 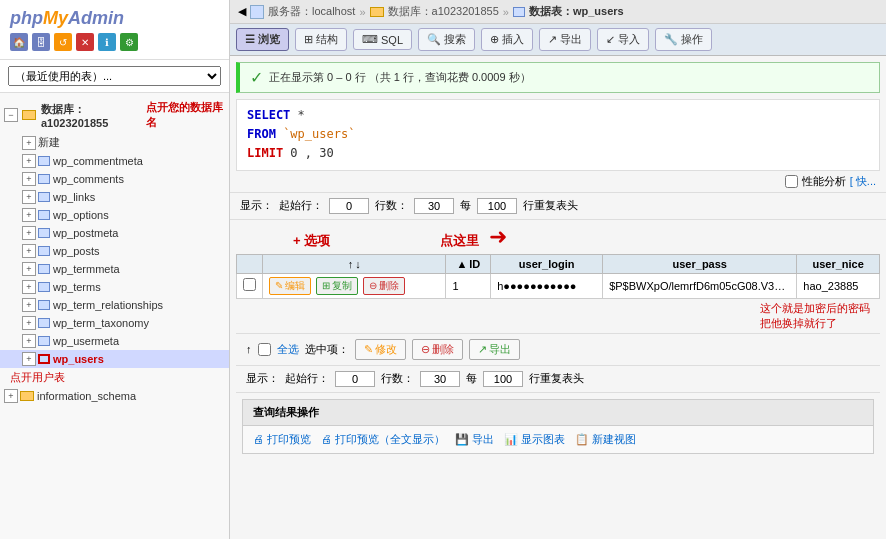 What do you see at coordinates (507, 40) in the screenshot?
I see `insert-btn: ⊕ 插入` at bounding box center [507, 40].